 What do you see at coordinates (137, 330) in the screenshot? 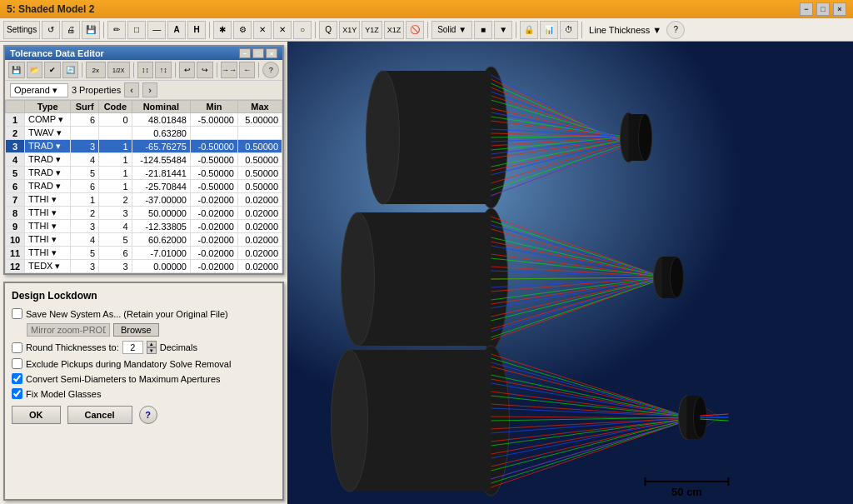
I see `browse-button: Browse` at bounding box center [137, 330].